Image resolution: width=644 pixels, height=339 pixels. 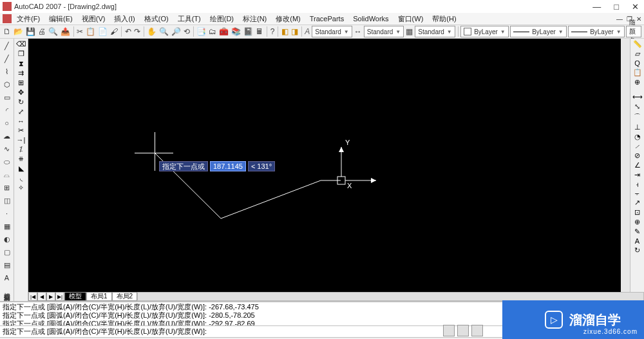 What do you see at coordinates (638, 250) in the screenshot?
I see `dimupdate-icon: ↻` at bounding box center [638, 250].